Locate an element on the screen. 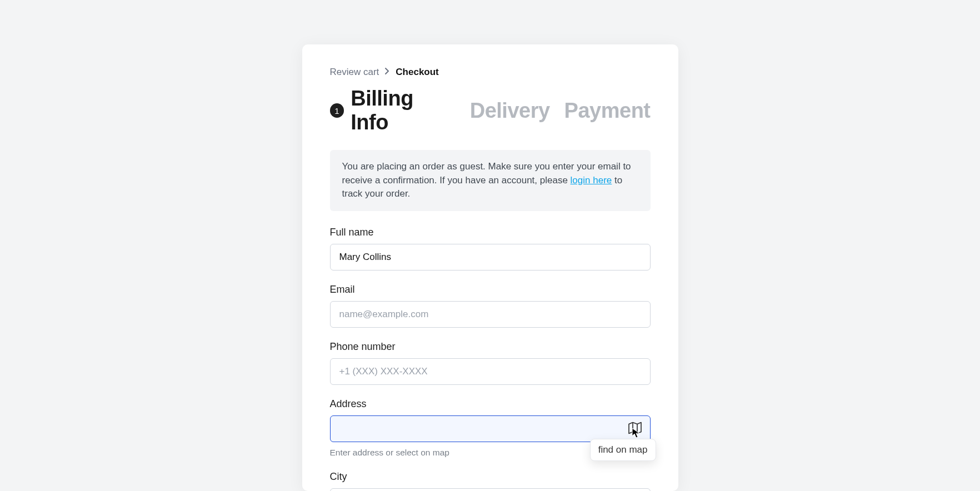  step-payment: Payment is located at coordinates (608, 111).